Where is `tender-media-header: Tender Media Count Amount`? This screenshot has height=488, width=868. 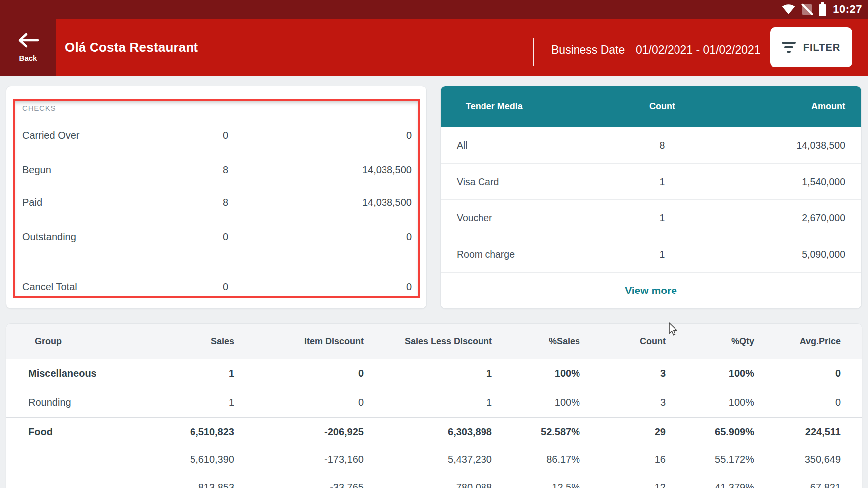 tender-media-header: Tender Media Count Amount is located at coordinates (651, 106).